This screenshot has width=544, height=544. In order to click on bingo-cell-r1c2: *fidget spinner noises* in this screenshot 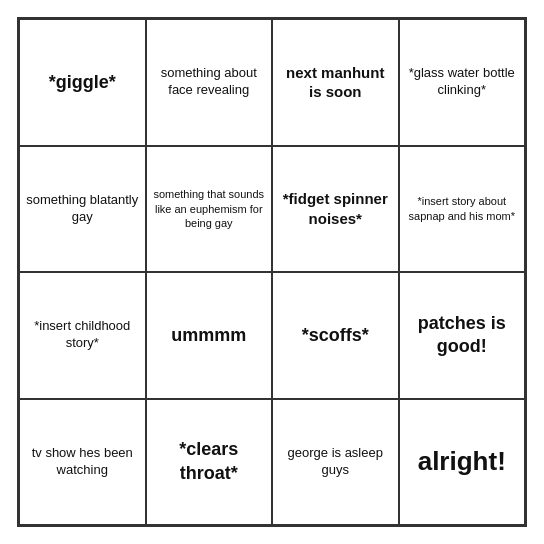, I will do `click(336, 210)`.